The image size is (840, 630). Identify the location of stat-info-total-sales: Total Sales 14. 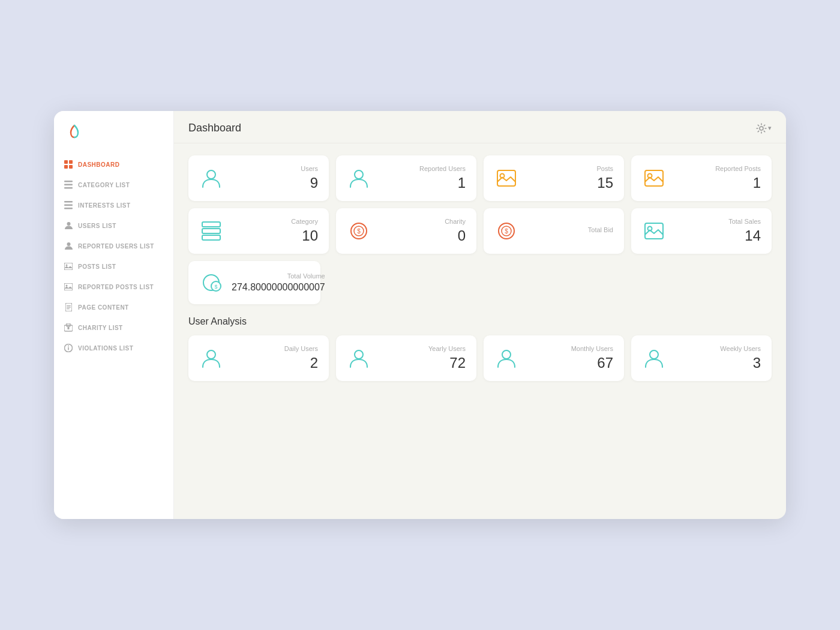
(718, 231).